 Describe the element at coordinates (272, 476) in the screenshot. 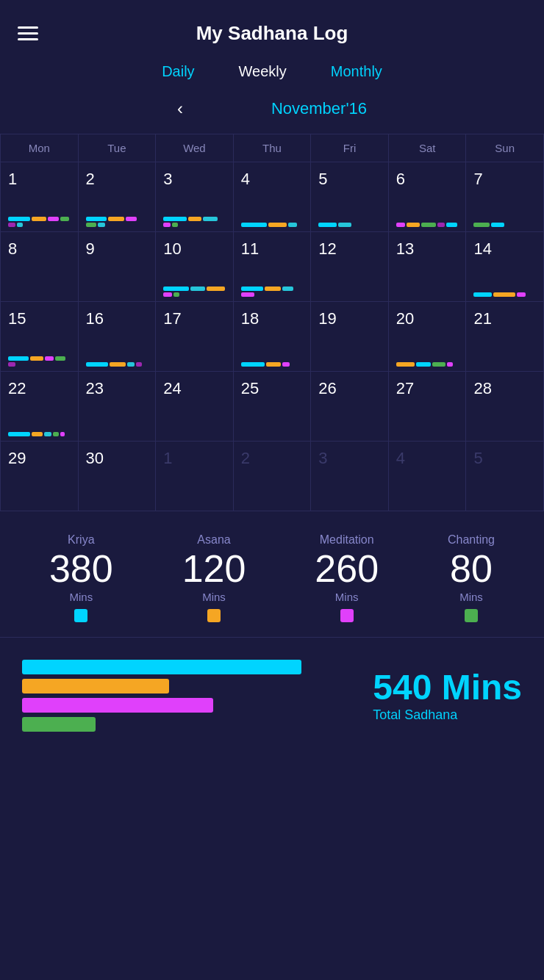

I see `calendar-week-5: 29 30 1 2 3 4 5` at that location.